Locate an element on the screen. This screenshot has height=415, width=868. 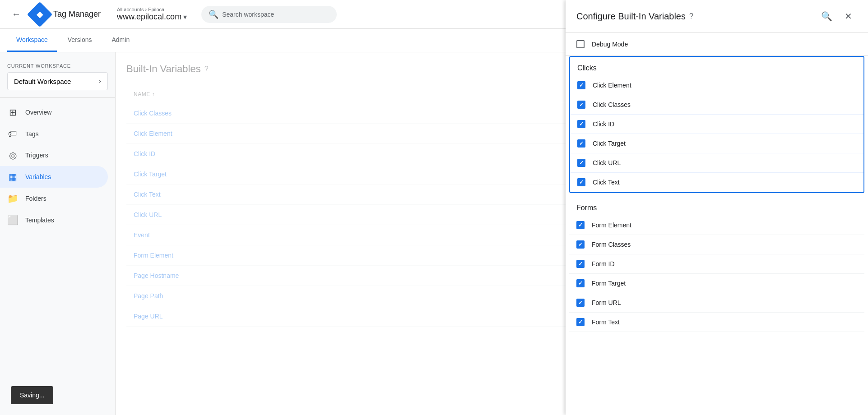
forms-section-label: Forms is located at coordinates (717, 206).